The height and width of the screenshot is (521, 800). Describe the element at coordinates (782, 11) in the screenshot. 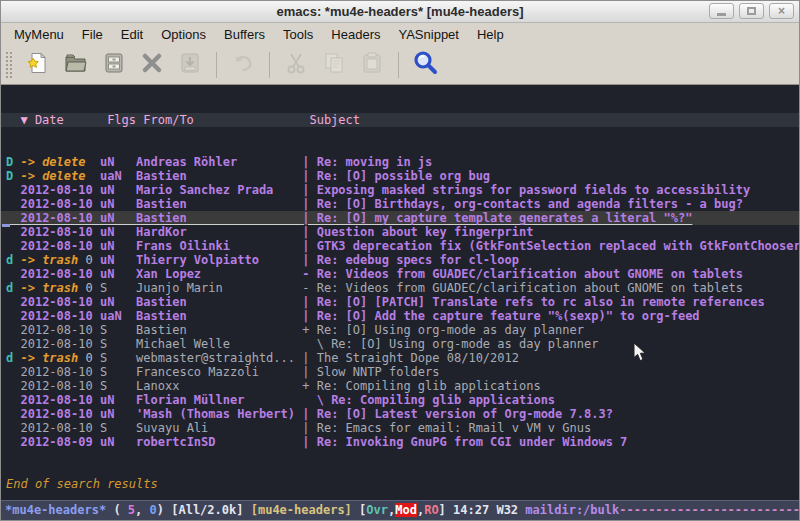

I see `close-icon: ×` at that location.